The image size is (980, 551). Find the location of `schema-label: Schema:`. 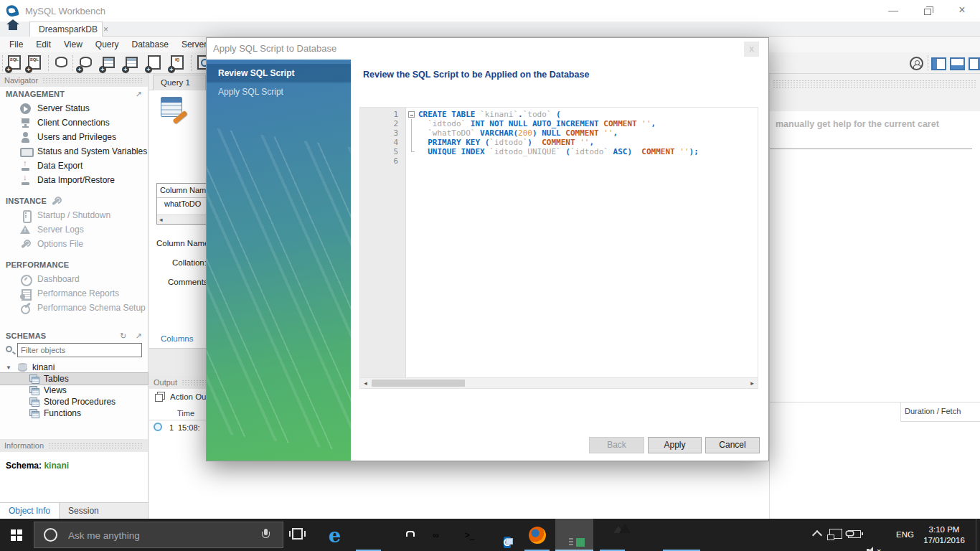

schema-label: Schema: is located at coordinates (24, 466).